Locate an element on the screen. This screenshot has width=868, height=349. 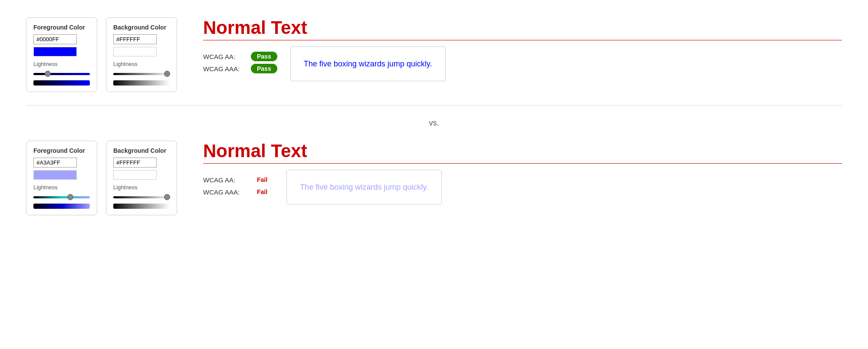
bg-label-2: Background Color is located at coordinates (141, 151).